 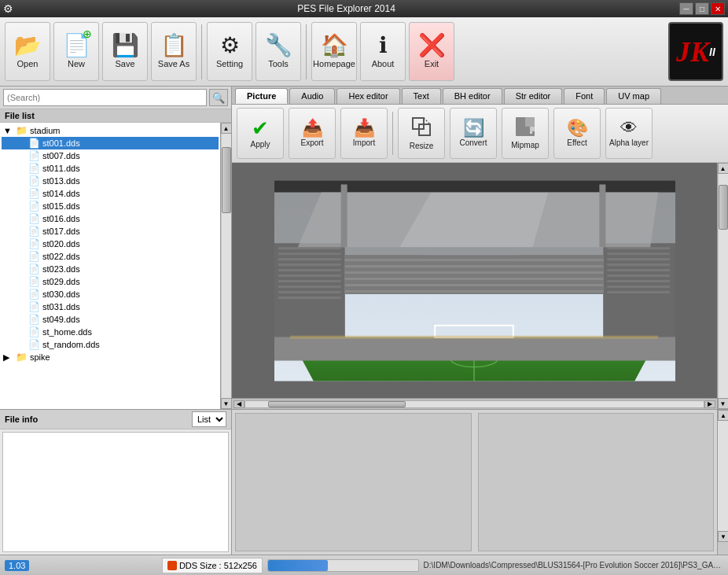 I want to click on tools-button: 🔧 Tools, so click(x=278, y=52).